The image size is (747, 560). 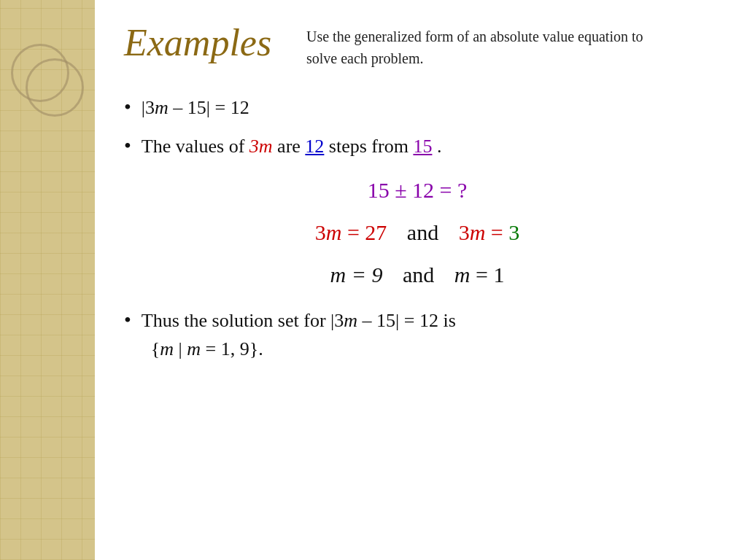 What do you see at coordinates (481, 45) in the screenshot?
I see `instructions-text: Use the generalized form of an absolute …` at bounding box center [481, 45].